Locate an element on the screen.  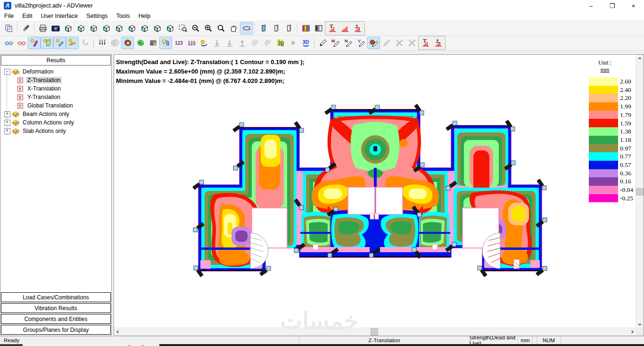
draw-deformation-button is located at coordinates (322, 43).